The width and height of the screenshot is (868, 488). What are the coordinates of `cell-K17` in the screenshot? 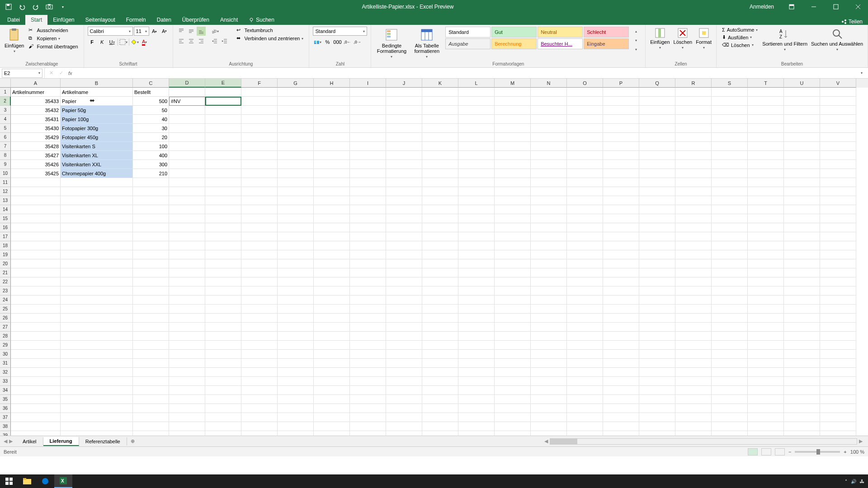 It's located at (440, 237).